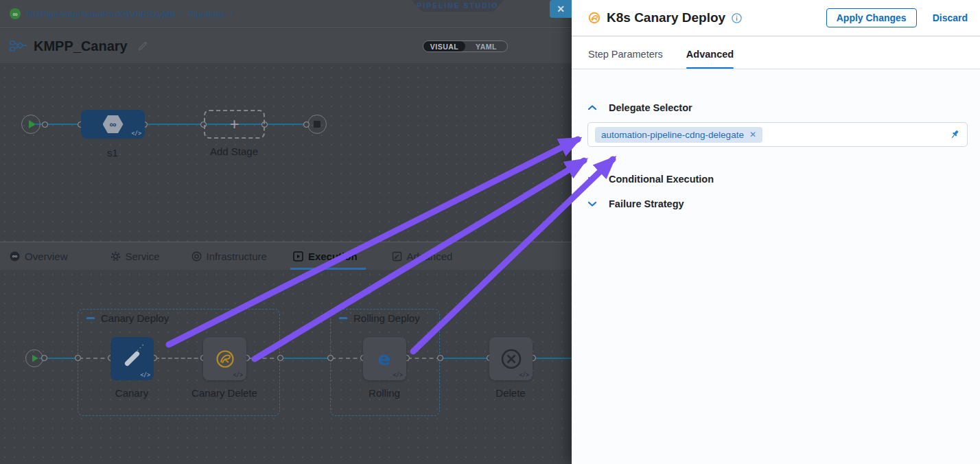  What do you see at coordinates (592, 108) in the screenshot?
I see `chevron-up-icon` at bounding box center [592, 108].